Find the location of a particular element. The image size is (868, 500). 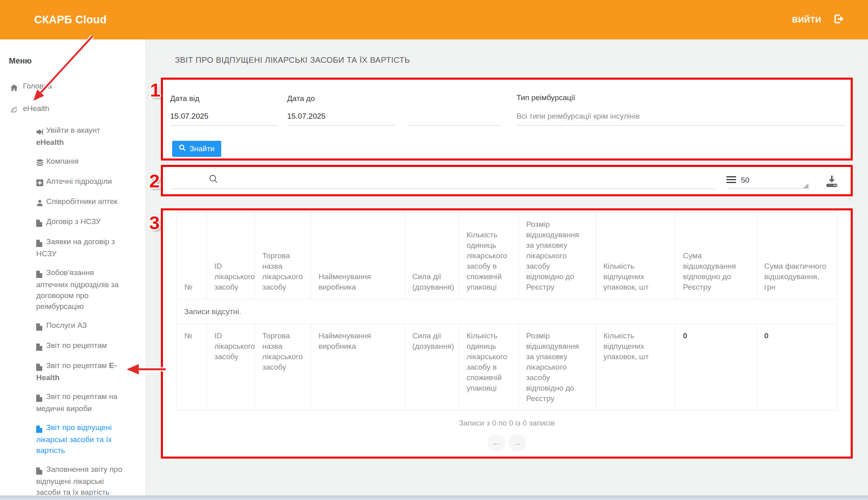

date-to-underline is located at coordinates (341, 126).